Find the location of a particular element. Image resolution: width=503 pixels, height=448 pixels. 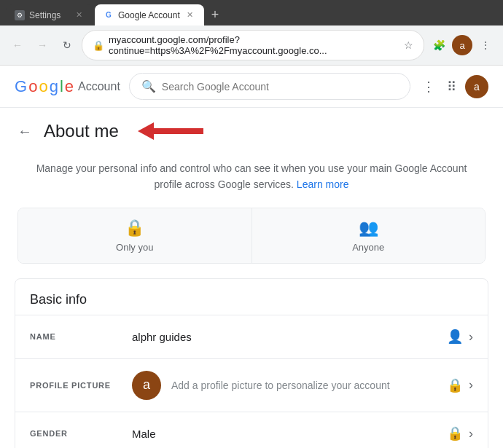

lock-icon: 🔒 is located at coordinates (98, 45).